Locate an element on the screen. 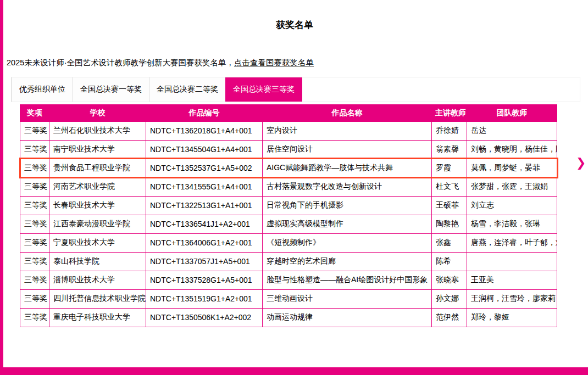  table-cell: 刘立志 is located at coordinates (512, 205).